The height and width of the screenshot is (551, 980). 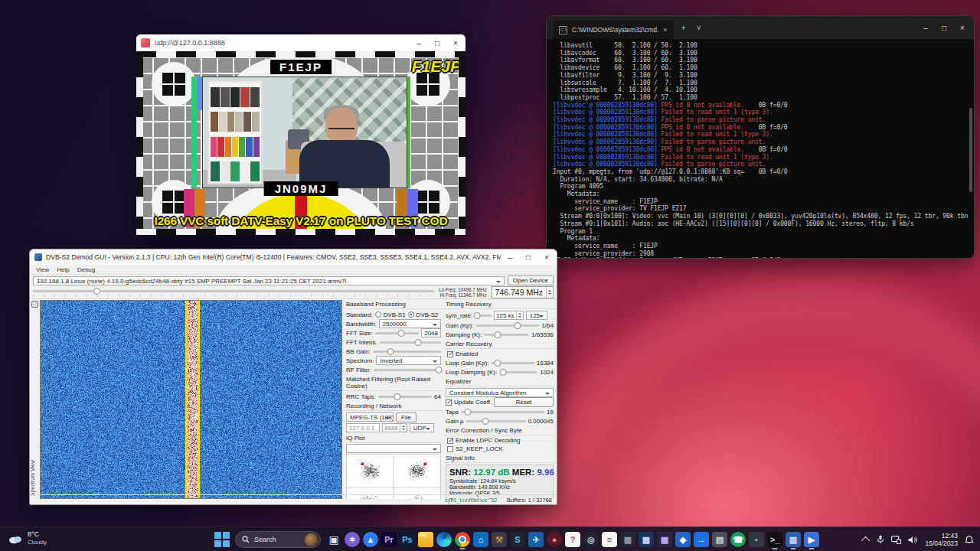 I want to click on taskbar-player-app-icon: ▶, so click(x=812, y=540).